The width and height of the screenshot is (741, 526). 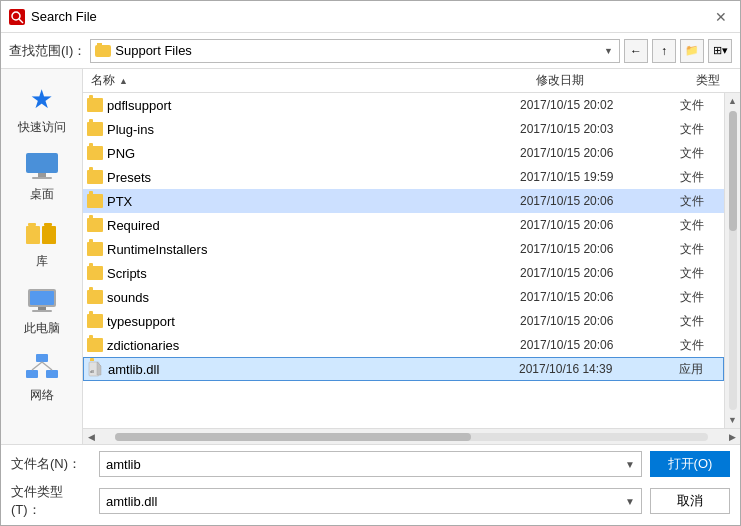 What do you see at coordinates (42, 310) in the screenshot?
I see `sidebar-item-computer: 此电脑` at bounding box center [42, 310].